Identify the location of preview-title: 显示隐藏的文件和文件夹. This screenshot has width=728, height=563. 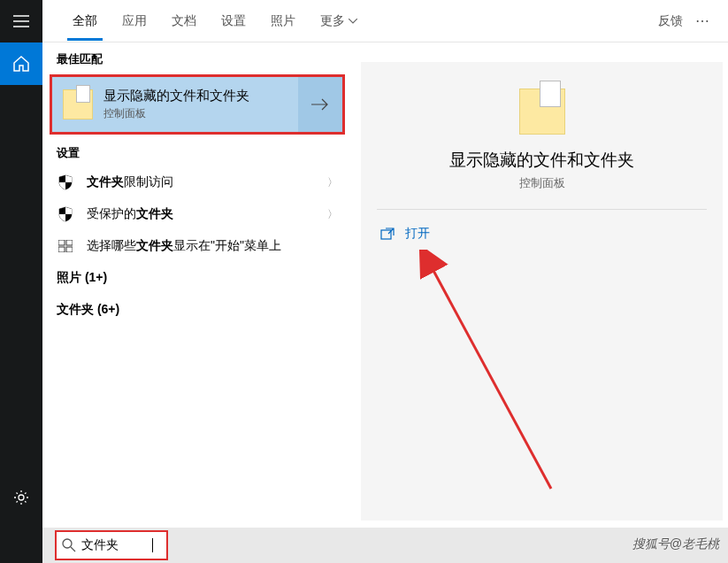
(541, 160).